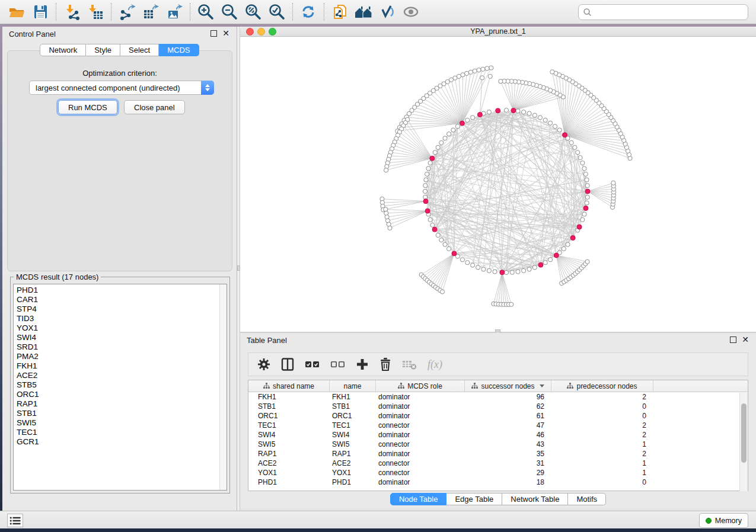 Image resolution: width=756 pixels, height=532 pixels. Describe the element at coordinates (362, 364) in the screenshot. I see `create-column-button` at that location.